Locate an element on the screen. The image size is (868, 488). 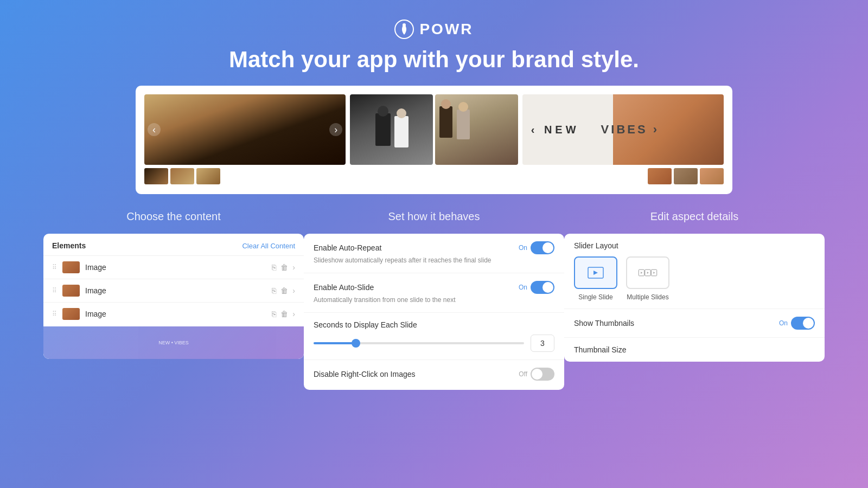
multiple-slides-icon is located at coordinates (648, 273).